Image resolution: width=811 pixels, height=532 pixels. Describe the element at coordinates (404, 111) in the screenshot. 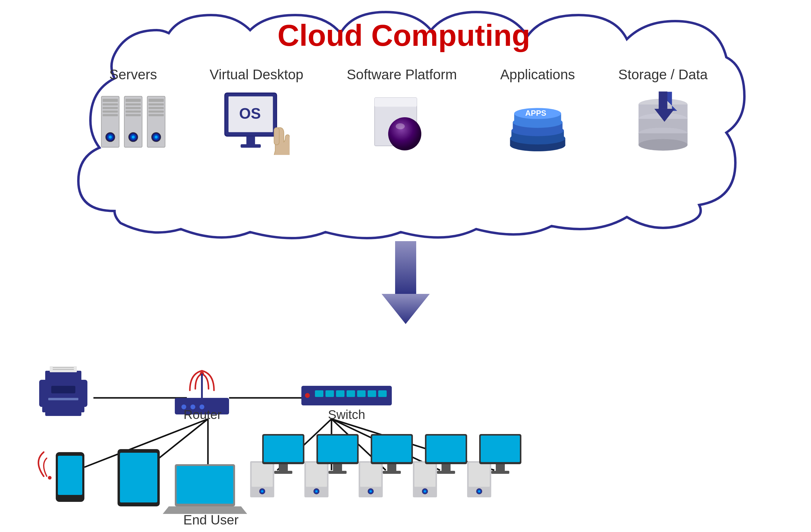

I see `cloud-items: Servers` at that location.